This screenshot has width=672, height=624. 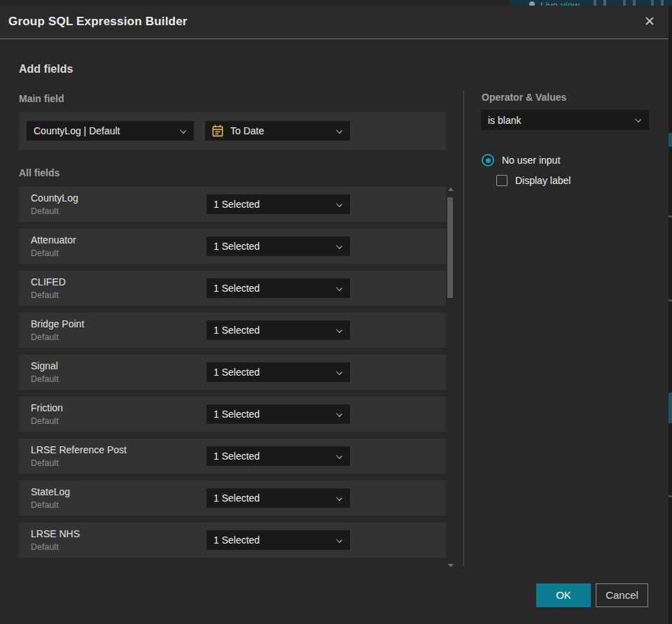 What do you see at coordinates (531, 160) in the screenshot?
I see `no-user-input-label: No user input` at bounding box center [531, 160].